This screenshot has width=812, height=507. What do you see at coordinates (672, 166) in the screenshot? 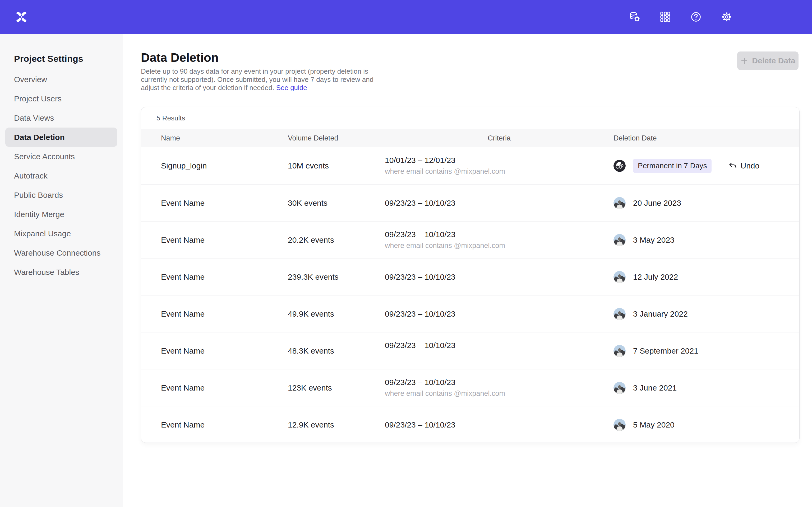
I see `status-badge: Permanent in 7 Days` at bounding box center [672, 166].